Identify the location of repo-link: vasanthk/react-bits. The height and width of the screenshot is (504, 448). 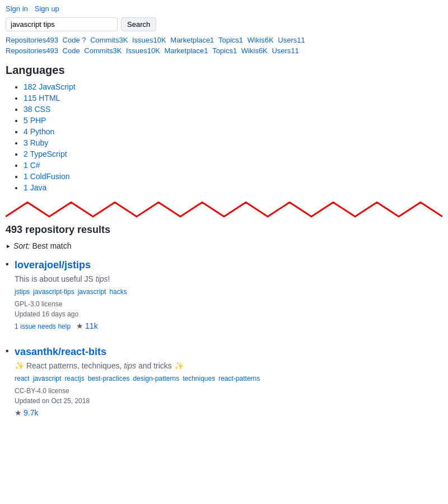
(60, 352).